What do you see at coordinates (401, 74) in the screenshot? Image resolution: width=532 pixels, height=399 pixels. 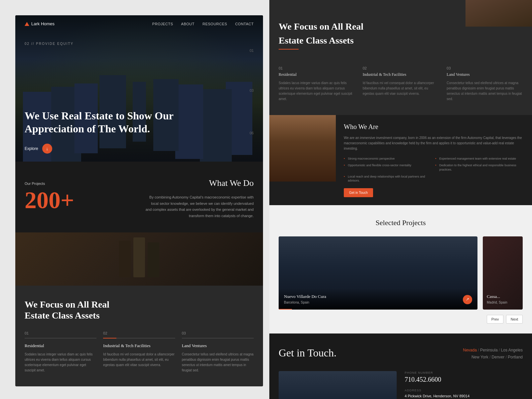 I see `right-asset-title-1: Industrial & Tech Facilities` at bounding box center [401, 74].